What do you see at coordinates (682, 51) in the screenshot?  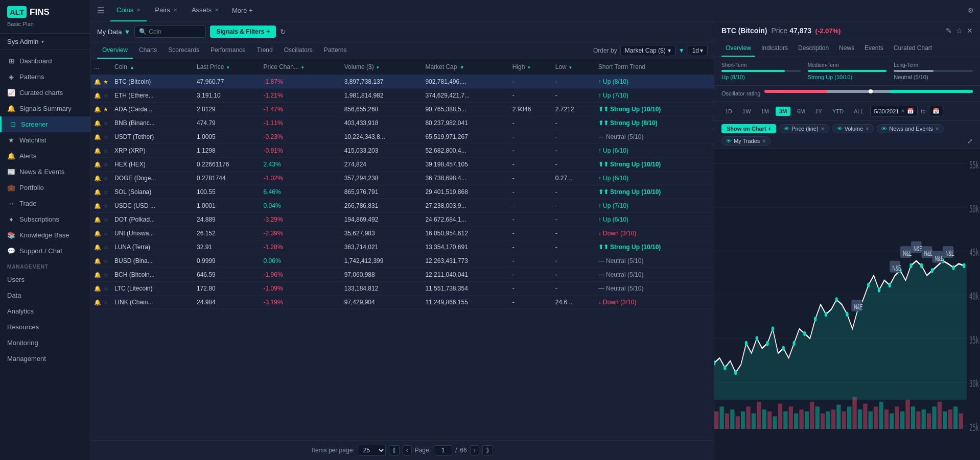 I see `filter-icon-2: ▼` at bounding box center [682, 51].